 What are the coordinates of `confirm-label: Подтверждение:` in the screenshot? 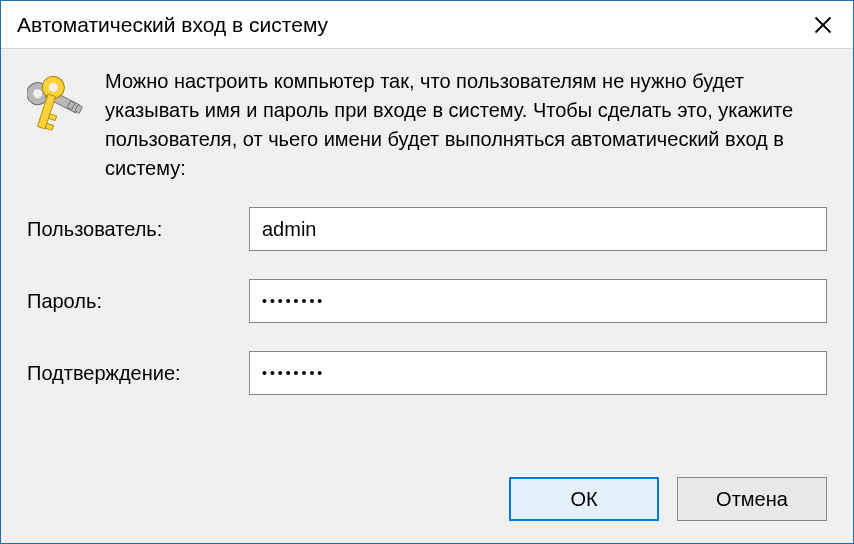 It's located at (138, 374).